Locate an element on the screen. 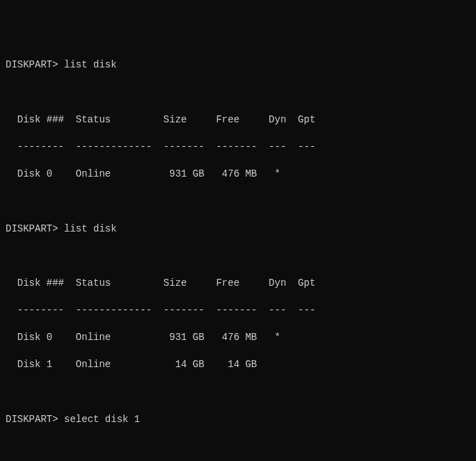 This screenshot has width=476, height=461. cmd-line-list-disk-1: DISKPART> list disk is located at coordinates (238, 65).